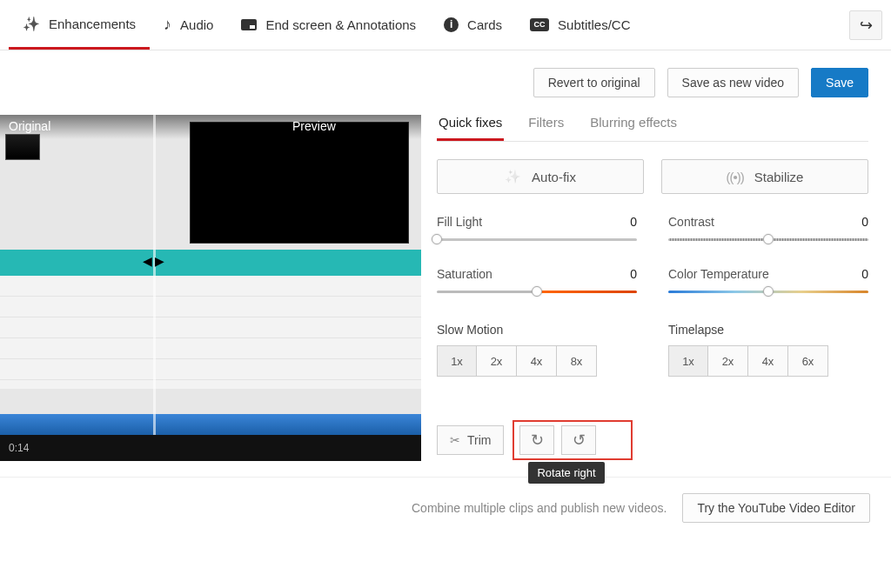  I want to click on trim-label: Trim, so click(479, 440).